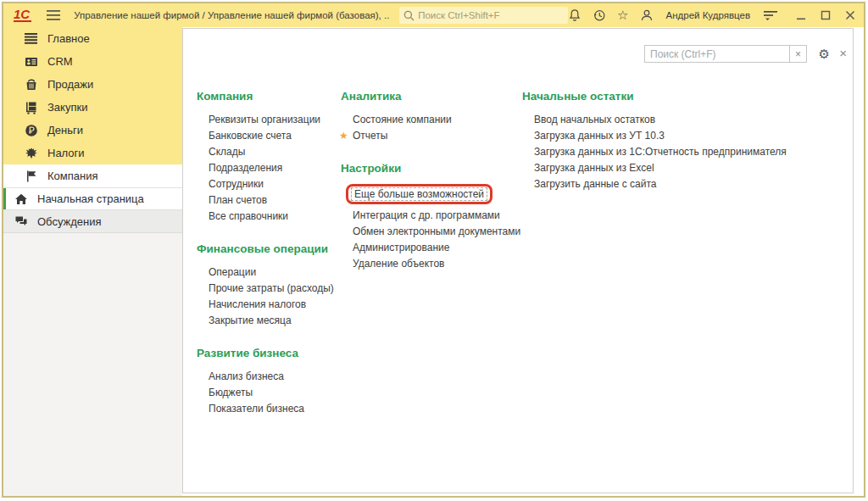 Image resolution: width=868 pixels, height=501 pixels. What do you see at coordinates (431, 217) in the screenshot?
I see `group-nastroyki: Настройки Еще больше возможностей Интегр…` at bounding box center [431, 217].